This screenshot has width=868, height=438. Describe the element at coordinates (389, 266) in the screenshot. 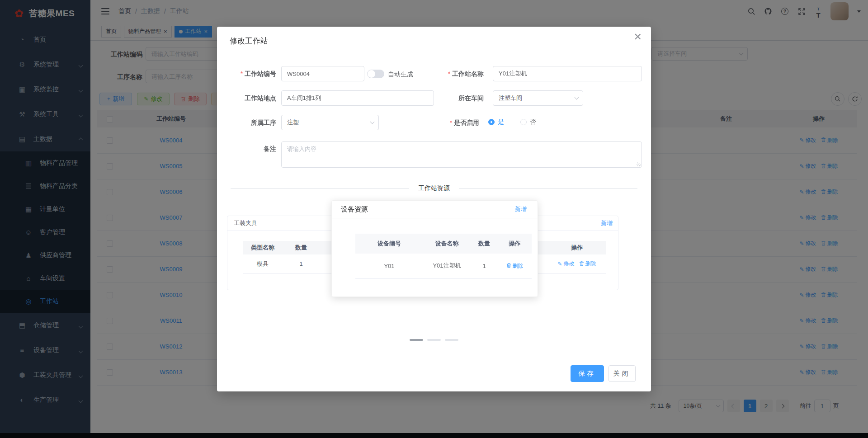

I see `equipment-cell: Y01` at that location.